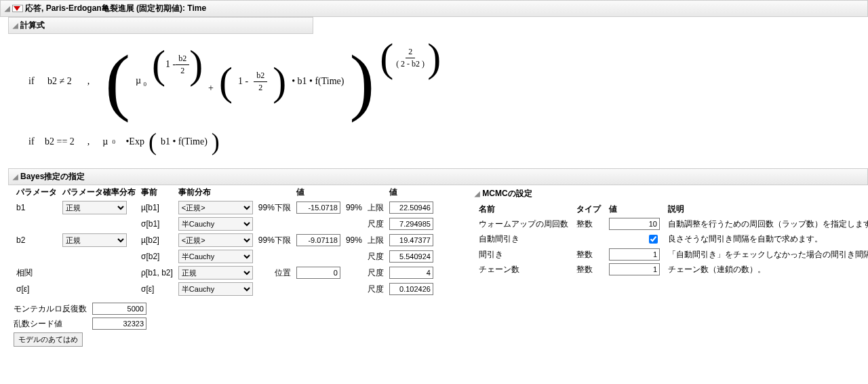 The image size is (868, 384). What do you see at coordinates (319, 193) in the screenshot?
I see `col-value: 値` at bounding box center [319, 193].